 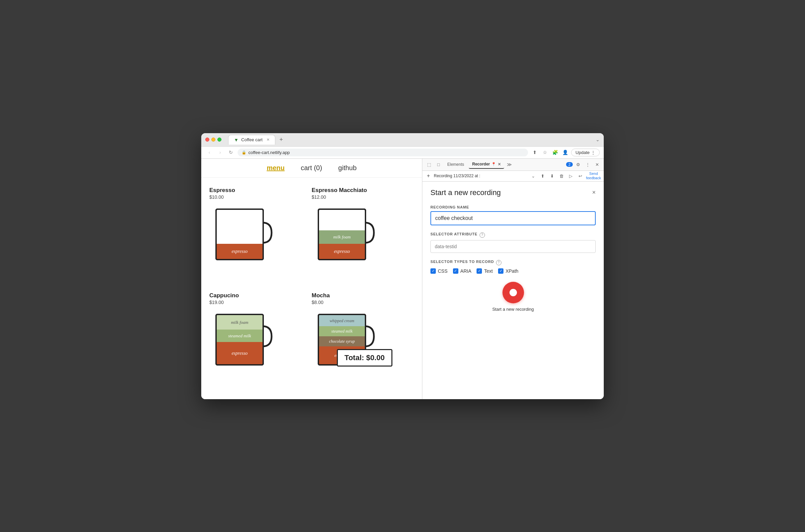 I want to click on notifications-badge: 2, so click(x=569, y=165).